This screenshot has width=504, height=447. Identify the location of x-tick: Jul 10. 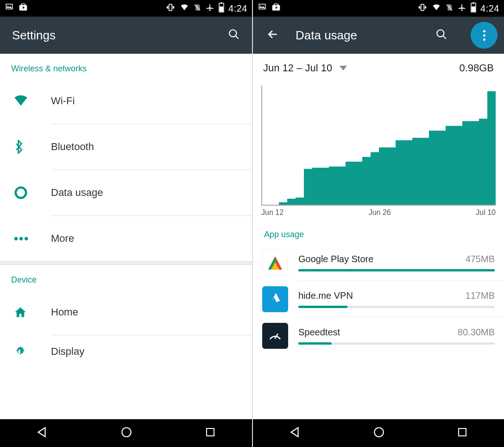
(485, 213).